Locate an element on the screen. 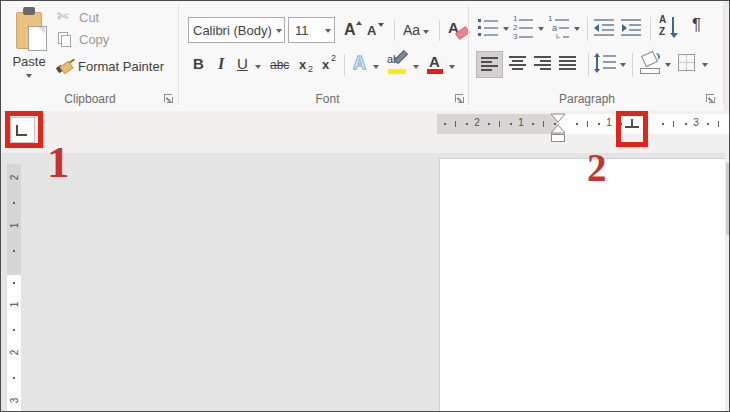 The width and height of the screenshot is (730, 412). scissors-icon: ✄ is located at coordinates (63, 16).